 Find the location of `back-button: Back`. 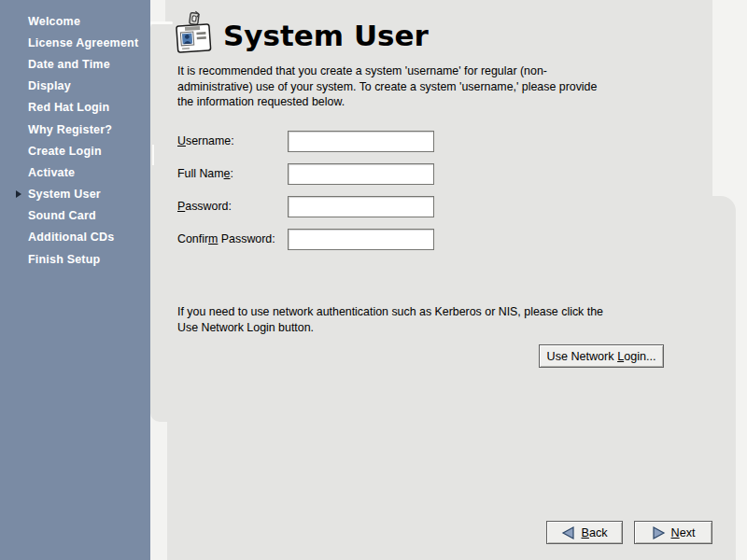

back-button: Back is located at coordinates (585, 532).